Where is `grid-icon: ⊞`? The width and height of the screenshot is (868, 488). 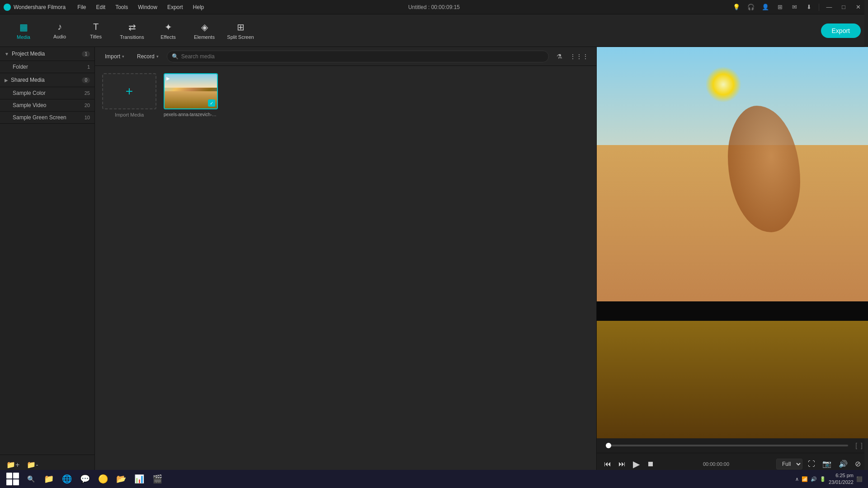
grid-icon: ⊞ is located at coordinates (780, 7).